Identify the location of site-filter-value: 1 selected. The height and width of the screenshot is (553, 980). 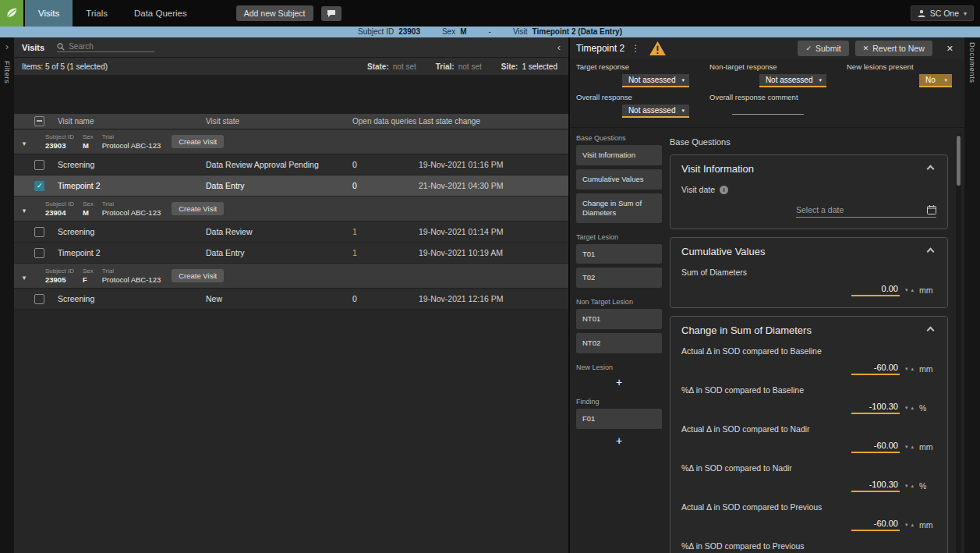
(540, 67).